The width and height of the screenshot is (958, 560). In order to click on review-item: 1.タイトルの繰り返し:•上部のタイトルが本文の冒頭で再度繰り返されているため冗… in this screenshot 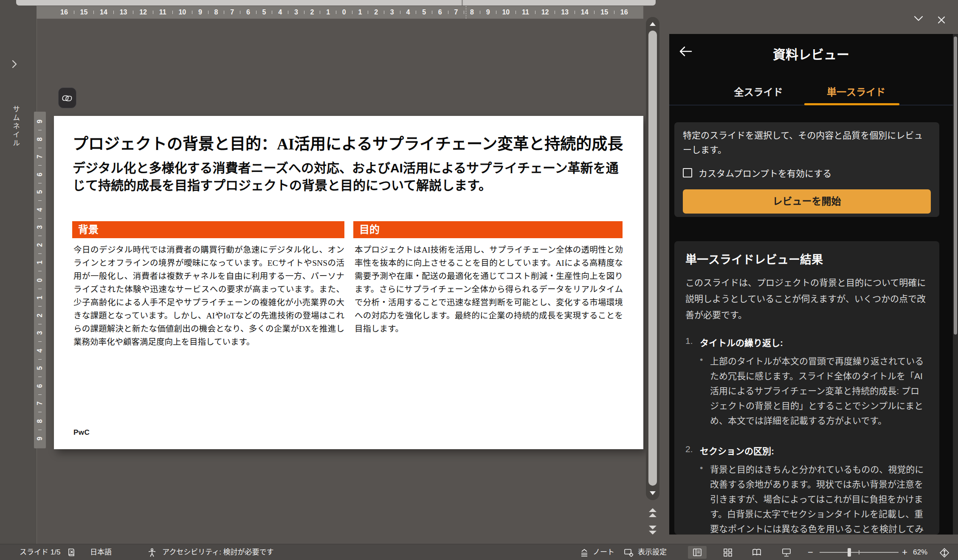, I will do `click(807, 382)`.